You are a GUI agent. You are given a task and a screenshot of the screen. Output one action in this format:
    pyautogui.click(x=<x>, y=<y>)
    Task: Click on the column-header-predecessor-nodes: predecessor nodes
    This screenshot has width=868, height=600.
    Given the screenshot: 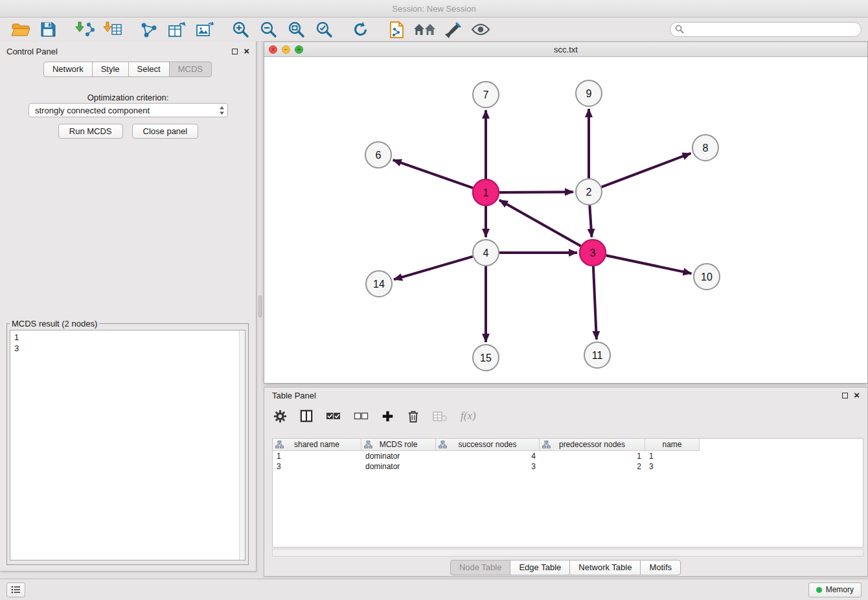 What is the action you would take?
    pyautogui.click(x=592, y=444)
    